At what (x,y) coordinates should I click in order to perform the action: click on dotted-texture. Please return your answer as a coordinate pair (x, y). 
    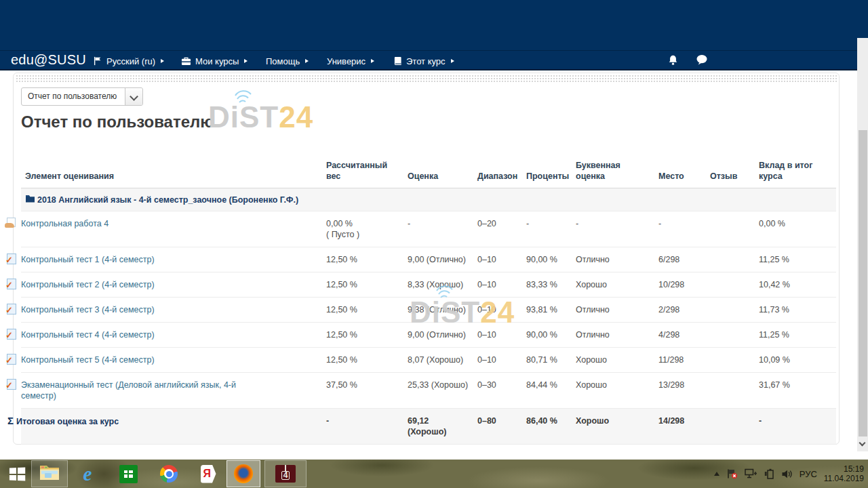
    Looking at the image, I should click on (426, 79).